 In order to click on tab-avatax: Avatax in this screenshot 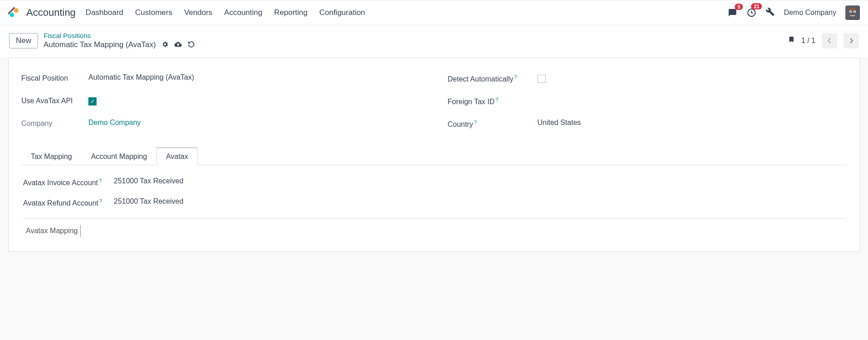, I will do `click(177, 157)`.